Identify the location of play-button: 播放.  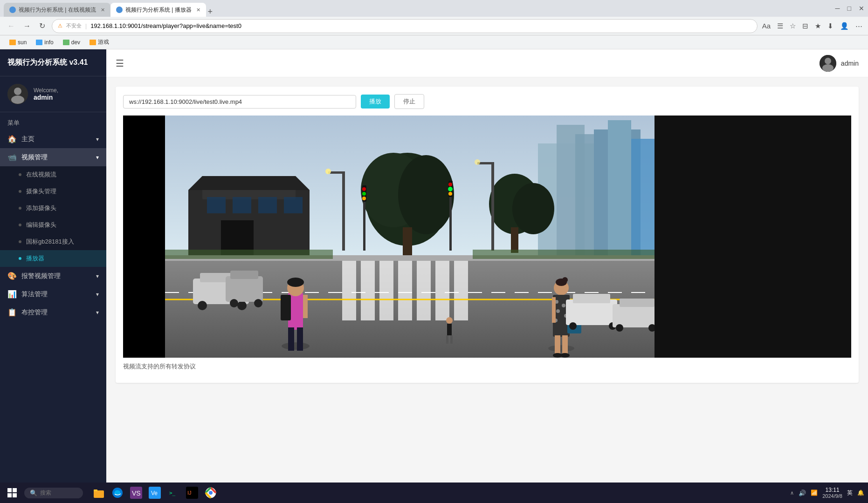
(375, 102).